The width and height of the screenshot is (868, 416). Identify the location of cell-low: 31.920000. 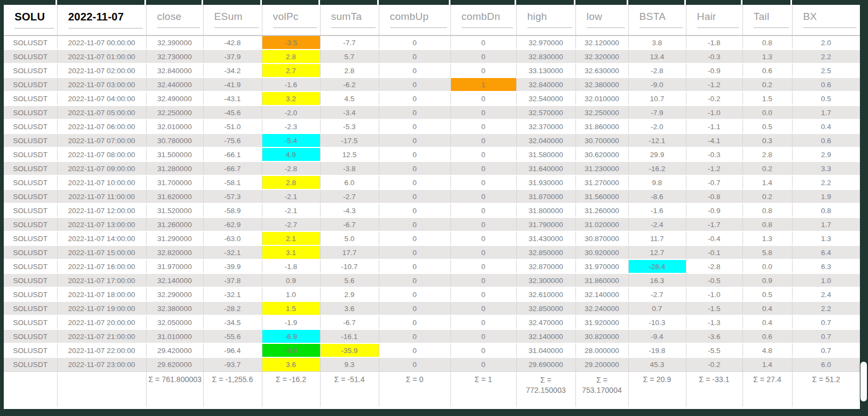
(602, 322).